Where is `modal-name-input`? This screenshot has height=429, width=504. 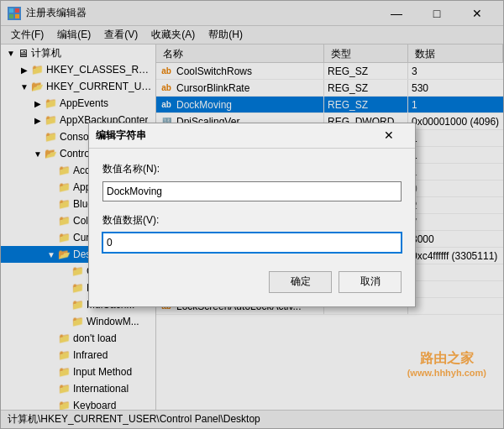 modal-name-input is located at coordinates (252, 191).